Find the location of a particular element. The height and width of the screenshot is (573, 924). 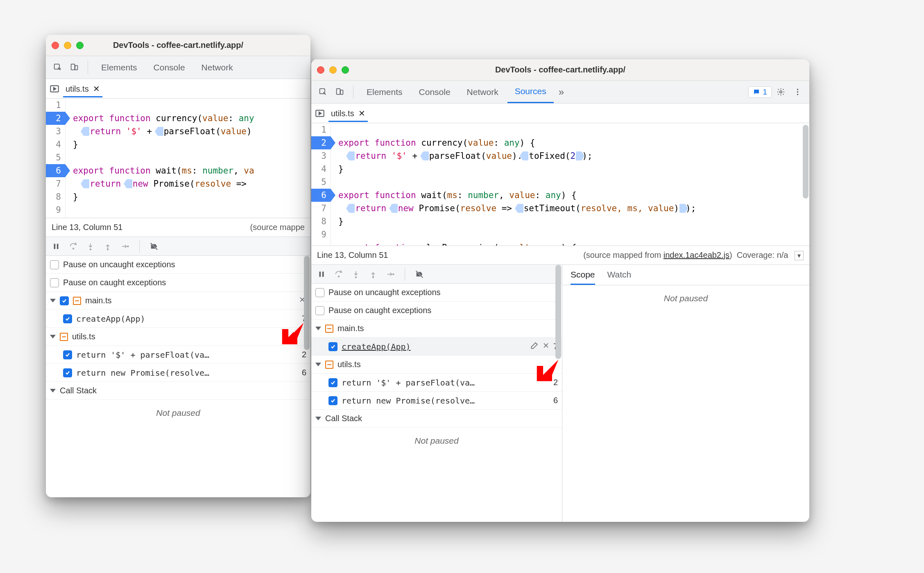

debugger-toolbar is located at coordinates (437, 274).